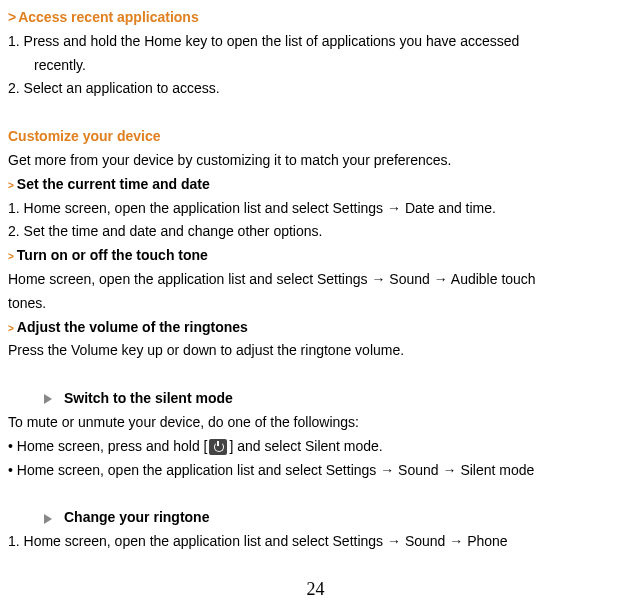  I want to click on section1-step2: 2. Select an application to access., so click(316, 89).